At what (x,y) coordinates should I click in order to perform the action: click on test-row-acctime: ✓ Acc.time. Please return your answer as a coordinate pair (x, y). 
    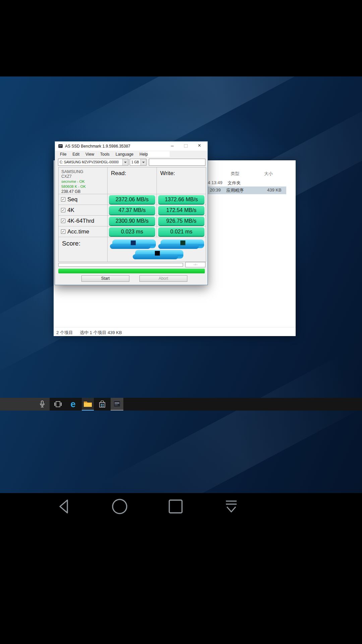
    Looking at the image, I should click on (83, 232).